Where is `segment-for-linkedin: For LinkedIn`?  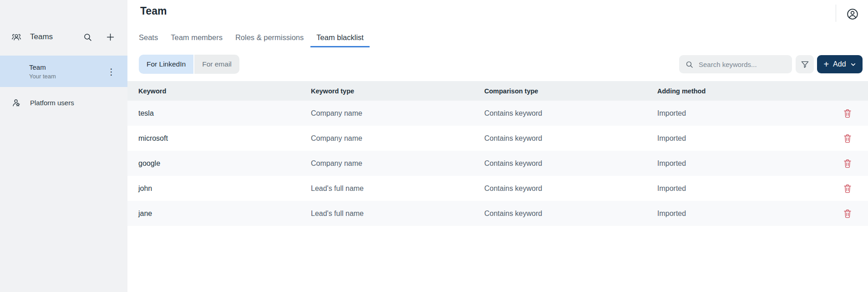 segment-for-linkedin: For LinkedIn is located at coordinates (166, 64).